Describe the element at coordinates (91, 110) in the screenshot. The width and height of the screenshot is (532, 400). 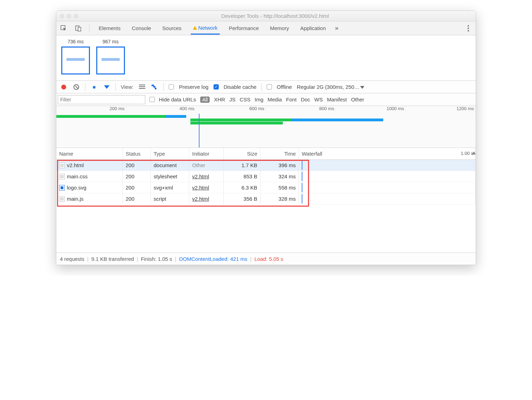
I see `timeline-tick: 200 ms` at that location.